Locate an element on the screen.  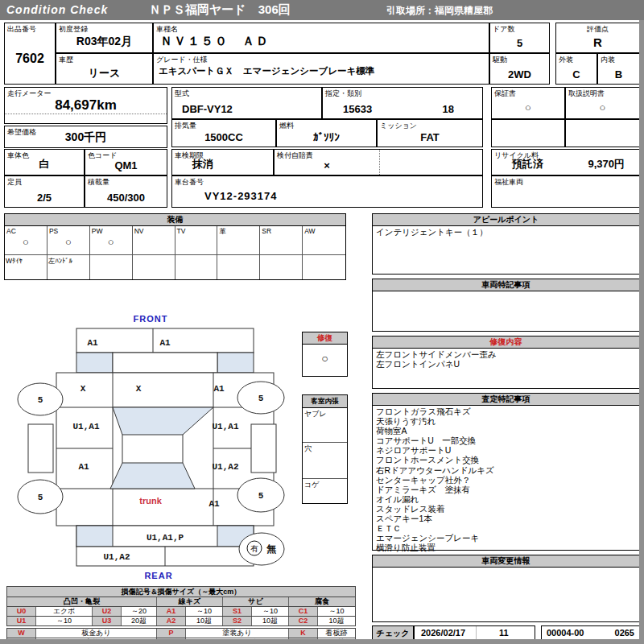
grade-value: エキスパートＧＸ エマージェンシーブレーキ標準 is located at coordinates (321, 71).